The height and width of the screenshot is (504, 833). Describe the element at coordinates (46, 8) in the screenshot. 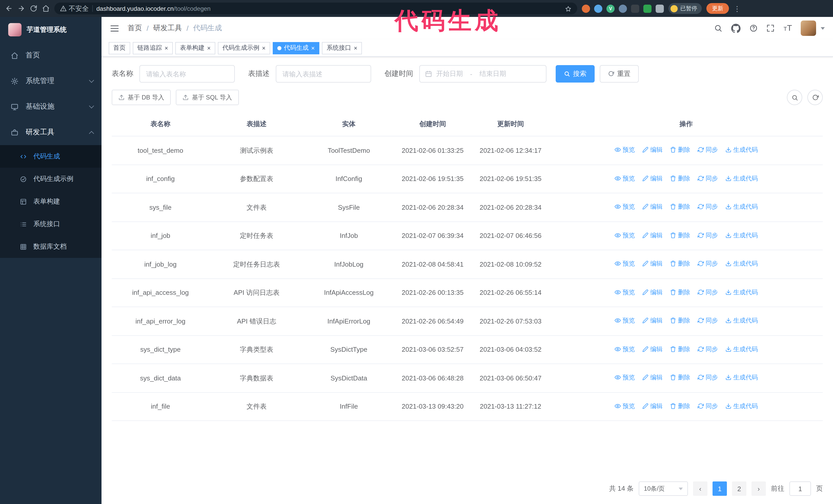

I see `browser-home-icon` at that location.